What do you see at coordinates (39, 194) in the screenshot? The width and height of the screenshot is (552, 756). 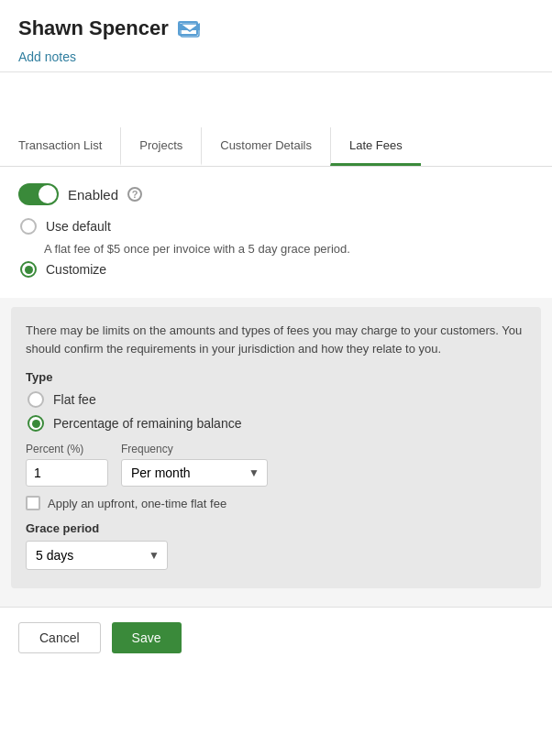 I see `enabled-toggle` at bounding box center [39, 194].